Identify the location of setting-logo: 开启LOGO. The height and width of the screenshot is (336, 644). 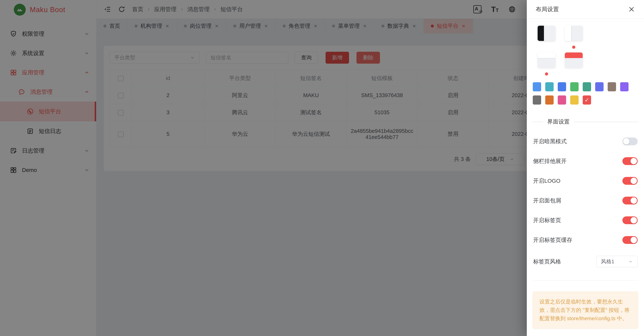
(586, 181).